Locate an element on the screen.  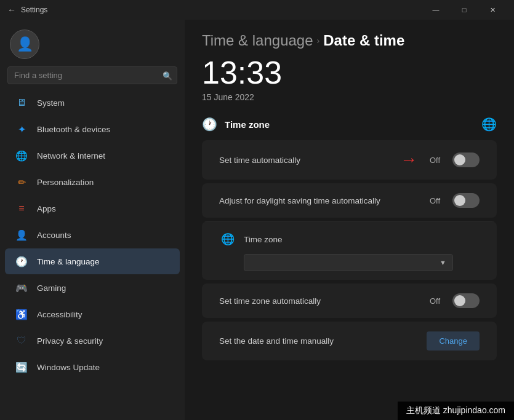
gaming-nav-icon: 🎮 is located at coordinates (22, 288).